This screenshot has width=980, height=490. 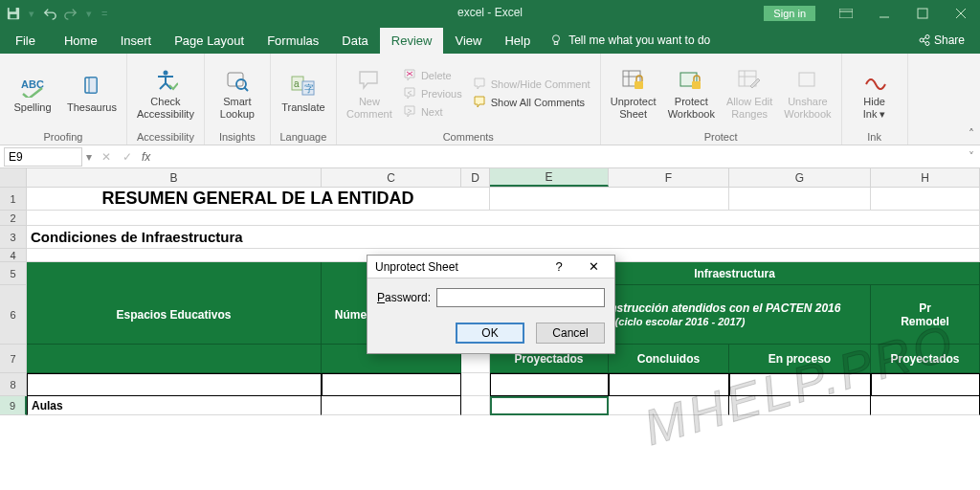 I want to click on smart-lookup-button: Smart Lookup, so click(x=237, y=94).